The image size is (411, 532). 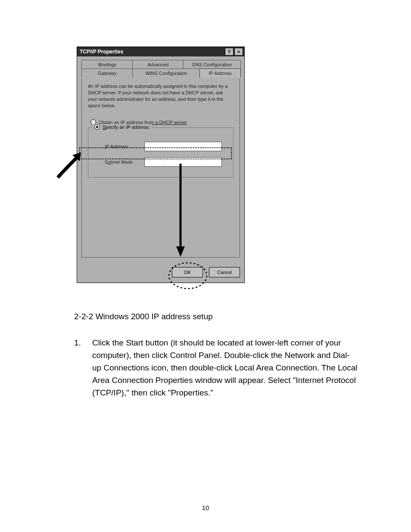 What do you see at coordinates (125, 162) in the screenshot?
I see `subnet-mask-label: Subnet Mask:` at bounding box center [125, 162].